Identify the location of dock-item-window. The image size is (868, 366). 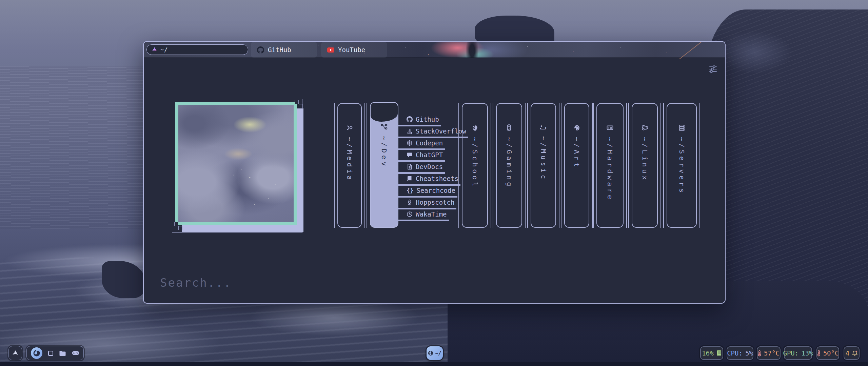
(51, 353).